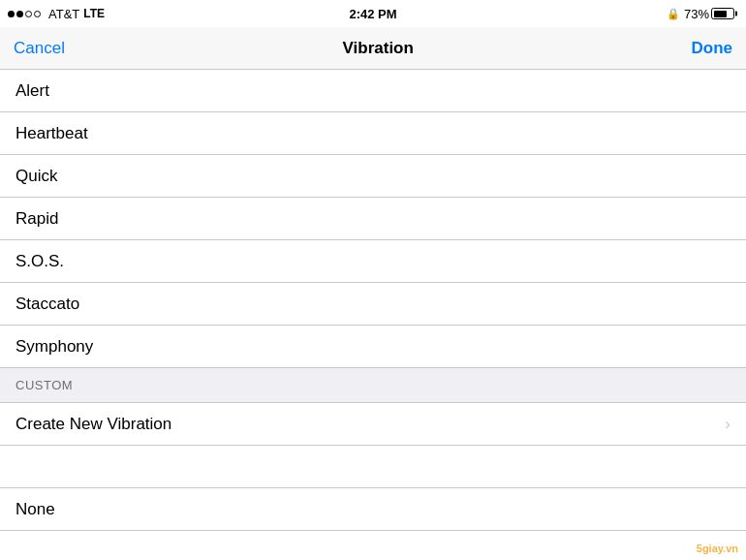 The image size is (746, 560). I want to click on carrier-text: AT&T, so click(64, 14).